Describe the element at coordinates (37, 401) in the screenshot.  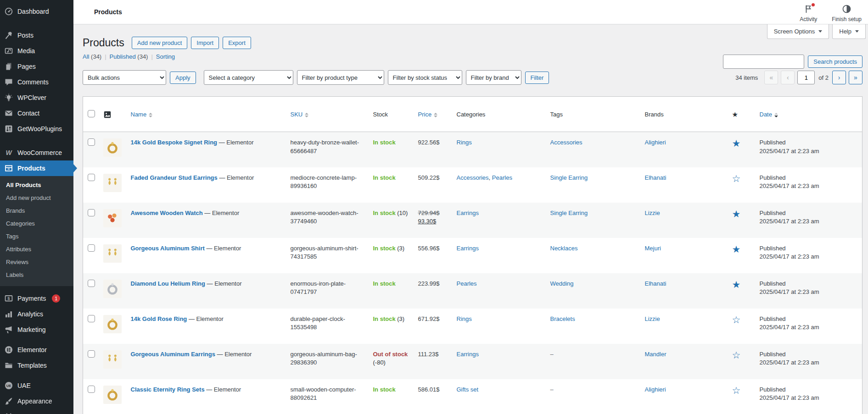
I see `sidebar-item-appearance: Appearance` at that location.